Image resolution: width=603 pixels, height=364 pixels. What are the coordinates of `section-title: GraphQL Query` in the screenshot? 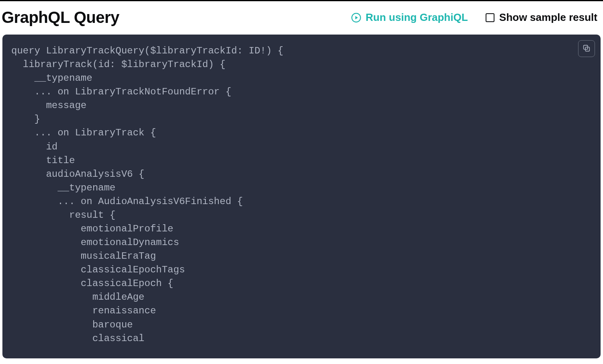 It's located at (60, 18).